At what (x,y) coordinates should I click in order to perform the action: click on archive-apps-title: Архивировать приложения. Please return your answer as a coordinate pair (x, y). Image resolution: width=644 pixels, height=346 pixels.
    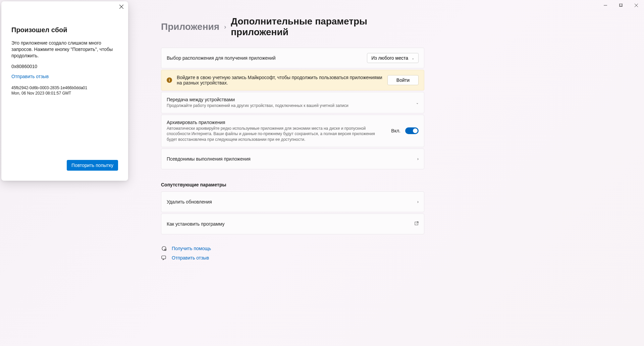
    Looking at the image, I should click on (276, 122).